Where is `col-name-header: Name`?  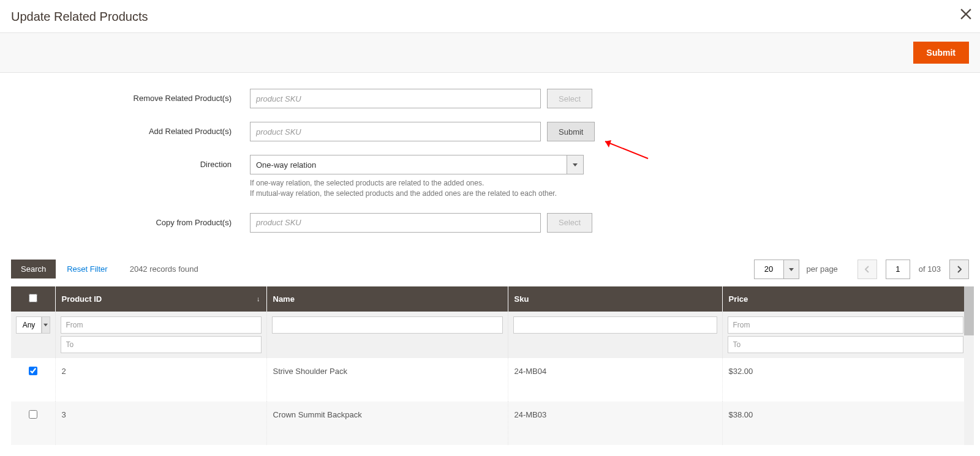 col-name-header: Name is located at coordinates (387, 299).